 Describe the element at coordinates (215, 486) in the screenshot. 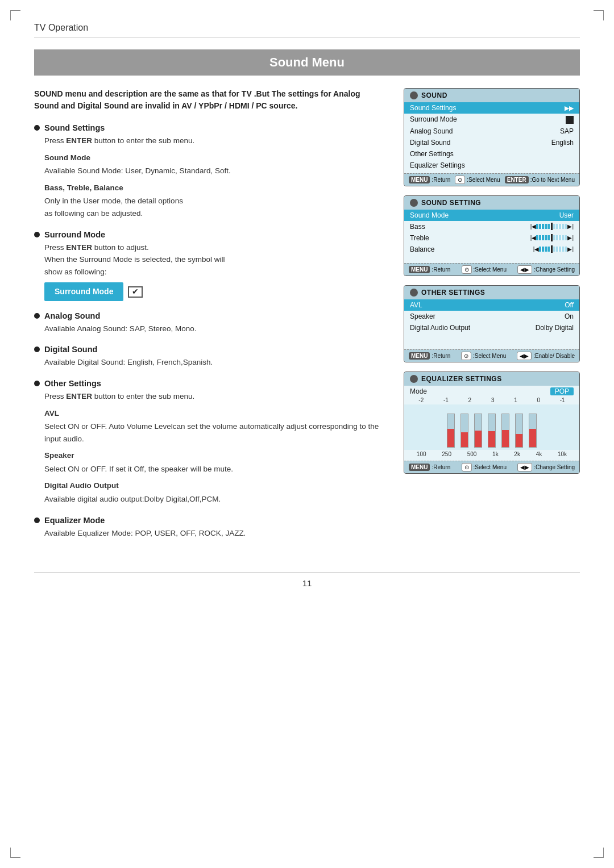

I see `sub-digital-audio: Digital Audio Output` at that location.